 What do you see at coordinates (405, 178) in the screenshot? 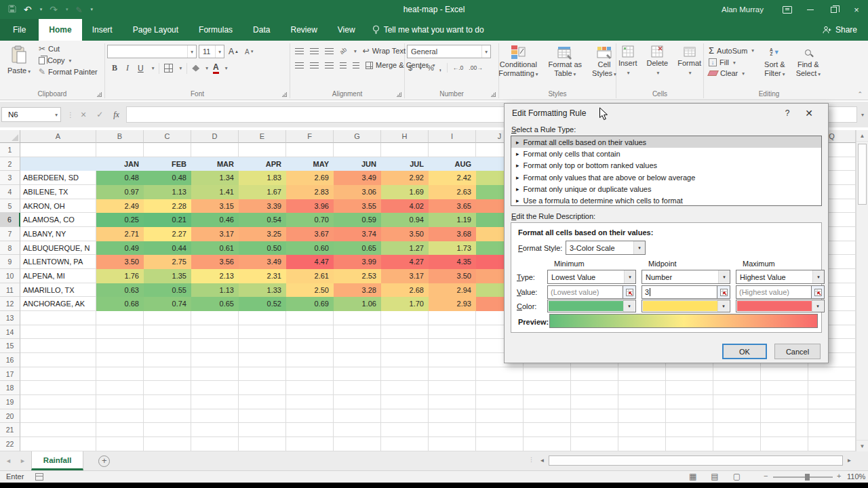
I see `grid-cell: 2.92` at bounding box center [405, 178].